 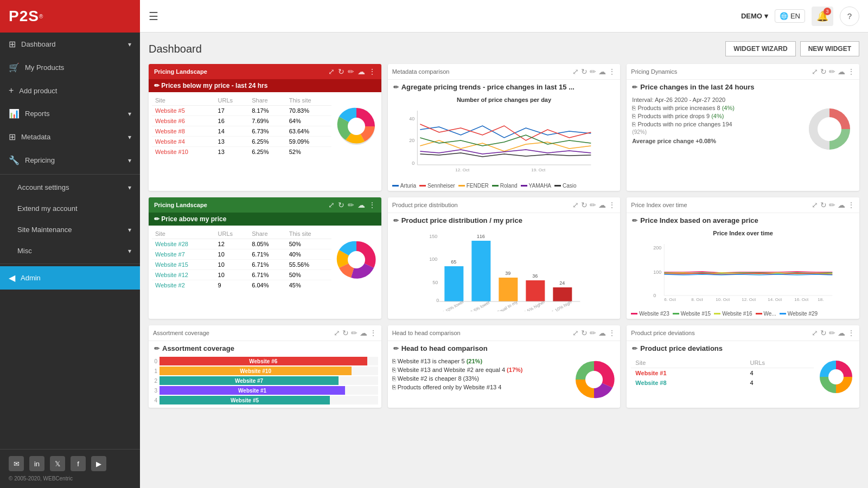 I want to click on chevron-icon: ▾, so click(x=130, y=160).